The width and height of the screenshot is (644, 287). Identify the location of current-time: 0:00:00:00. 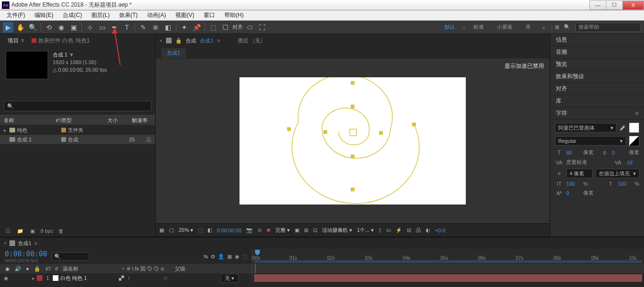
(229, 230).